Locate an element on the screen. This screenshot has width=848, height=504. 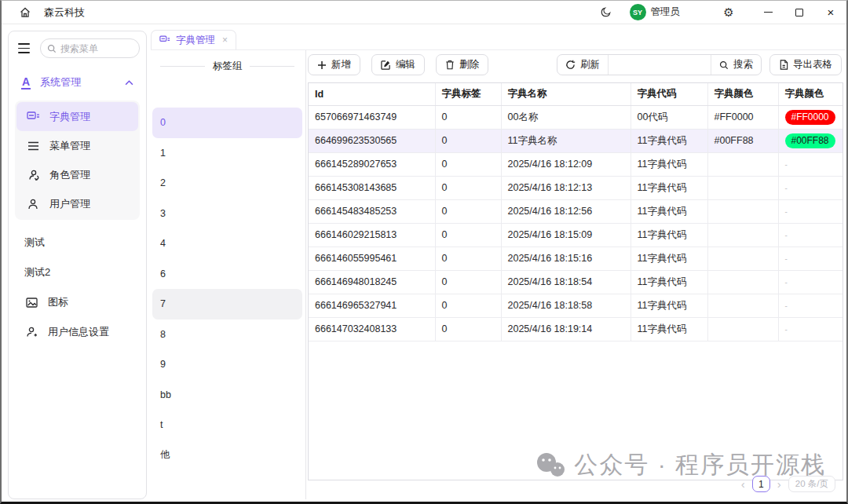
dark-mode-moon-icon is located at coordinates (606, 13).